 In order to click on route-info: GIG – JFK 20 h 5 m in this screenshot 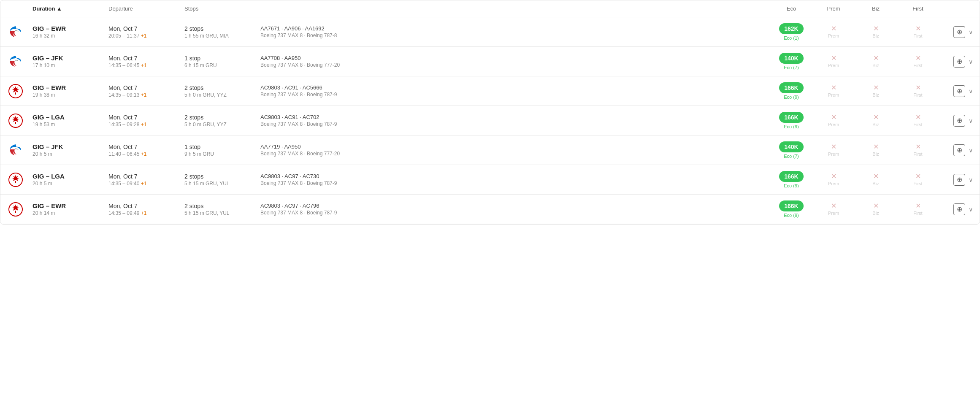, I will do `click(70, 150)`.